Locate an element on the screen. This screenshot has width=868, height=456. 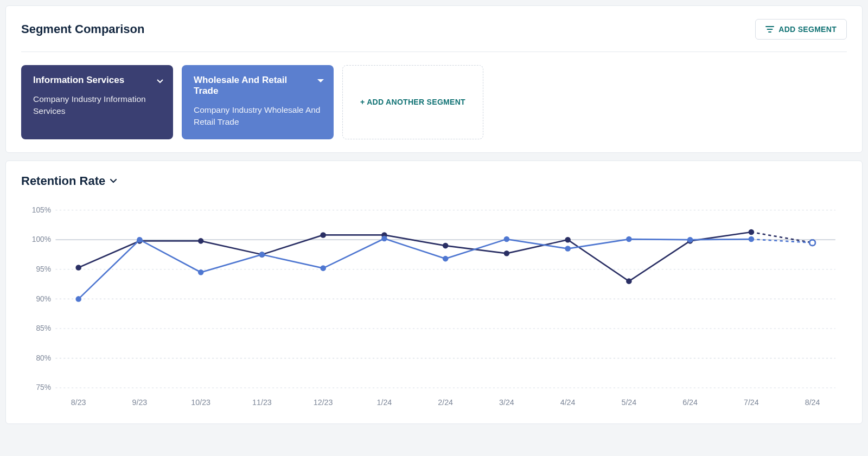
svg-text: 7/24 is located at coordinates (751, 402).